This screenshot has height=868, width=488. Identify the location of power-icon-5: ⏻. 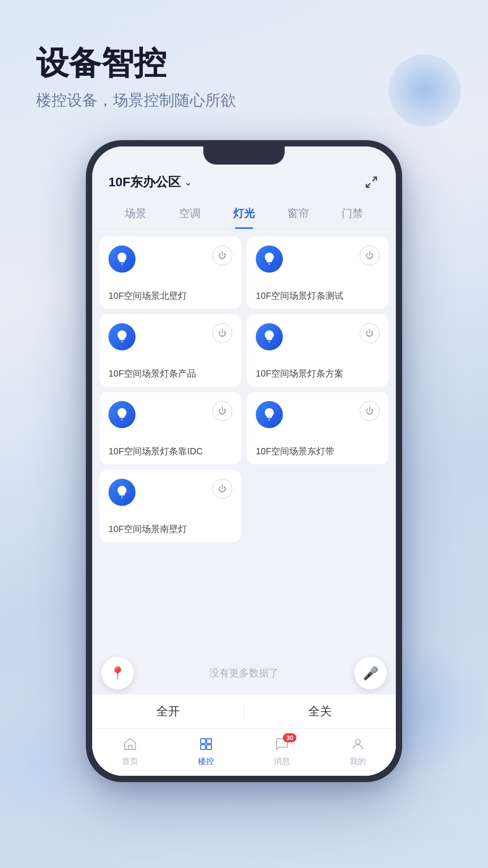
(370, 411).